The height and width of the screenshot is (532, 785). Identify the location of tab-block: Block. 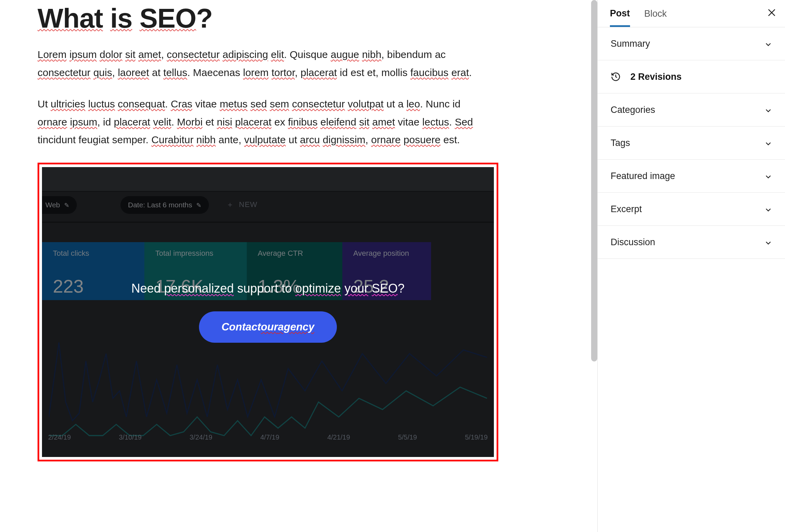
(656, 18).